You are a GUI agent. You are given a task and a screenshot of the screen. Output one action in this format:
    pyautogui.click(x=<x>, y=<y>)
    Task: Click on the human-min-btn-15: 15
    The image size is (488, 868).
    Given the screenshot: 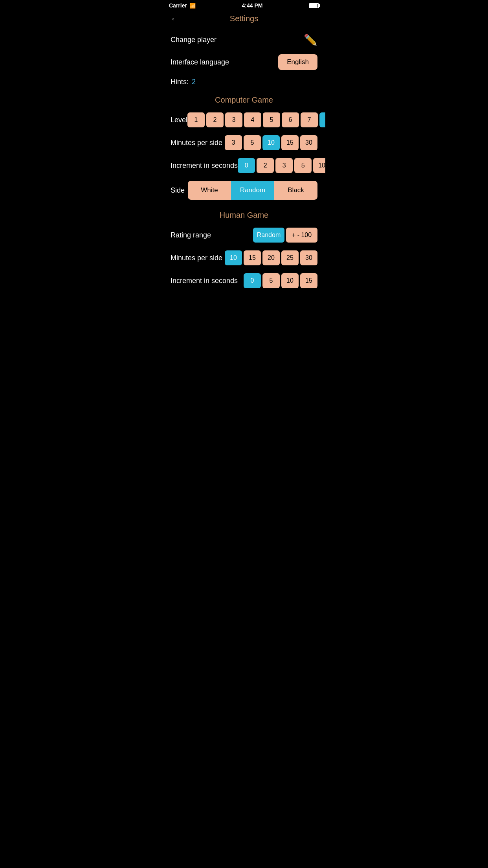 What is the action you would take?
    pyautogui.click(x=252, y=258)
    